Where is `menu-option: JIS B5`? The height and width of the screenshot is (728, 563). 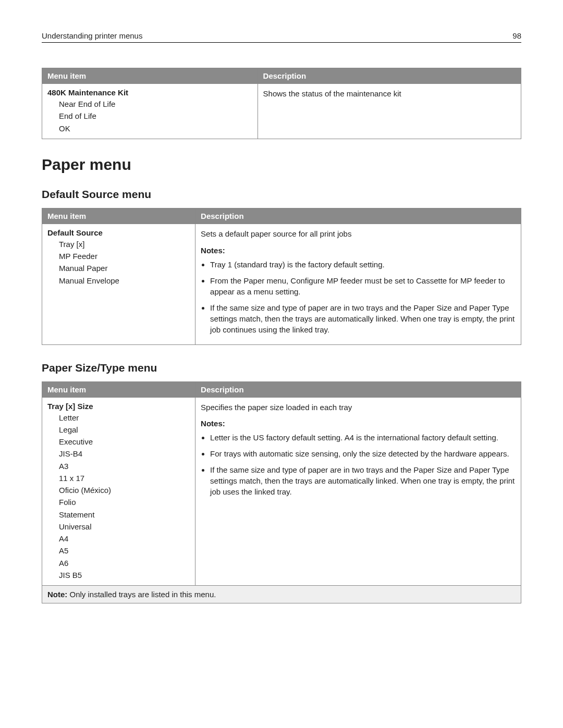
menu-option: JIS B5 is located at coordinates (124, 575).